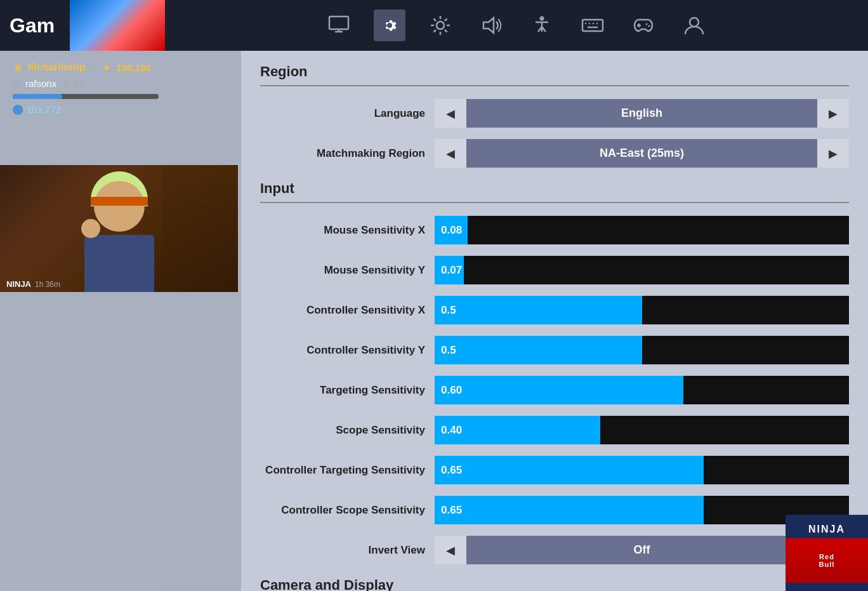 The width and height of the screenshot is (868, 591). Describe the element at coordinates (37, 96) in the screenshot. I see `xp-bar-fill` at that location.